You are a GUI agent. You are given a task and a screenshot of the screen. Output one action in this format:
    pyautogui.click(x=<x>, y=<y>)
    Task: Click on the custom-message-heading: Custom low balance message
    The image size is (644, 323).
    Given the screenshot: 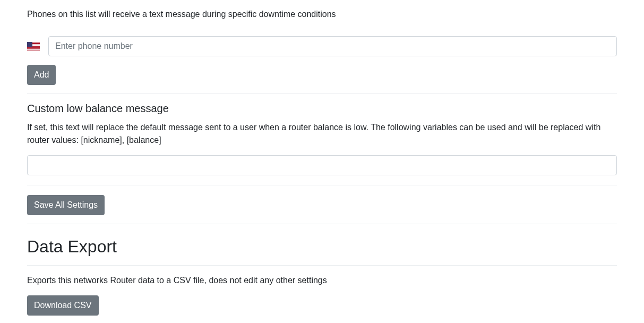 What is the action you would take?
    pyautogui.click(x=322, y=108)
    